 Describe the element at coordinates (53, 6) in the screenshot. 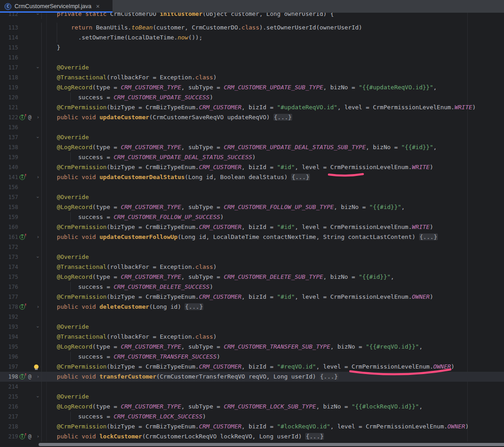

I see `tab-title: CrmCustomerServiceImpl.java` at that location.